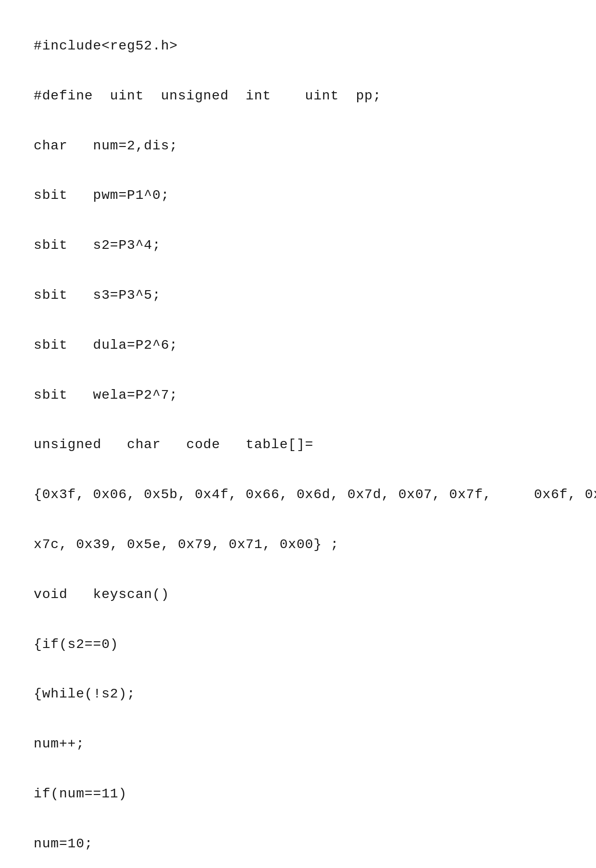 The height and width of the screenshot is (868, 596). I want to click on code-line: num=10;, so click(298, 844).